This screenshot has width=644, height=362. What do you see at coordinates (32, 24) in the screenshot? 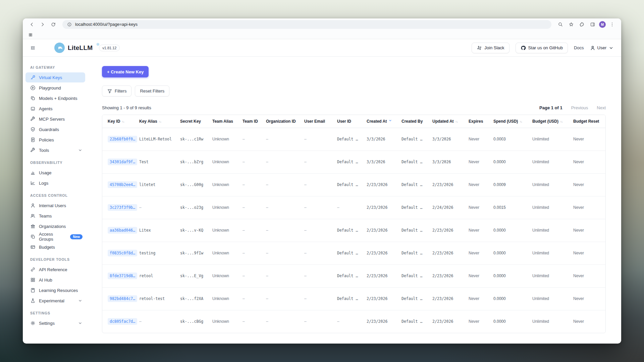
I see `back-icon` at bounding box center [32, 24].